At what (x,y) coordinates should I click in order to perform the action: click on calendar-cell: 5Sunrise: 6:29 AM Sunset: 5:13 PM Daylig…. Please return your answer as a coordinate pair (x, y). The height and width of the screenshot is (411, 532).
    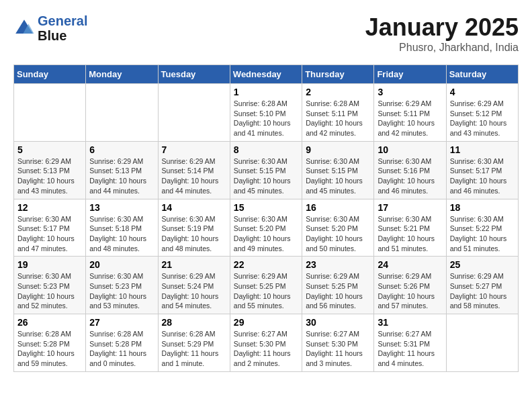
    Looking at the image, I should click on (50, 170).